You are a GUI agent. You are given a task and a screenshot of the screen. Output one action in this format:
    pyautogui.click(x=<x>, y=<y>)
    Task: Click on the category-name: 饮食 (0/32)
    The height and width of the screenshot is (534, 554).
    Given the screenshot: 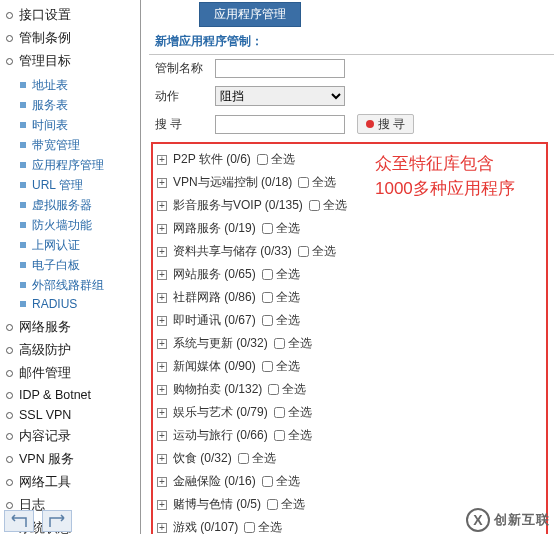 What is the action you would take?
    pyautogui.click(x=202, y=458)
    